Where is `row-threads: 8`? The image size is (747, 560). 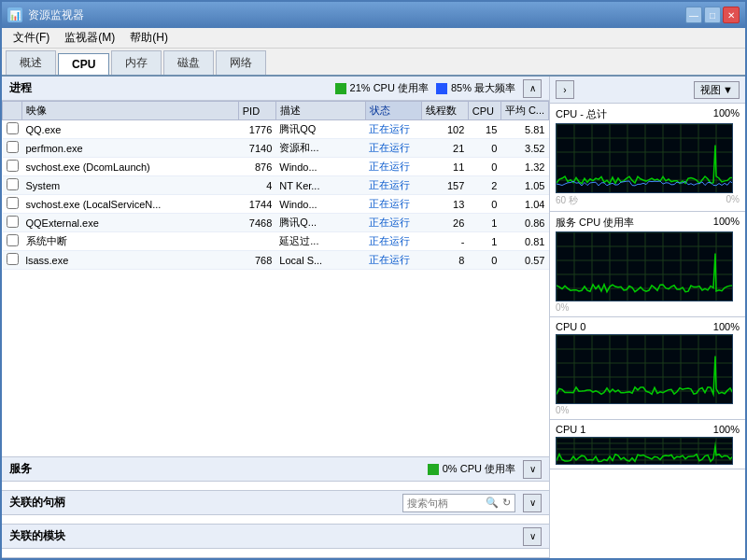
row-threads: 8 is located at coordinates (444, 260).